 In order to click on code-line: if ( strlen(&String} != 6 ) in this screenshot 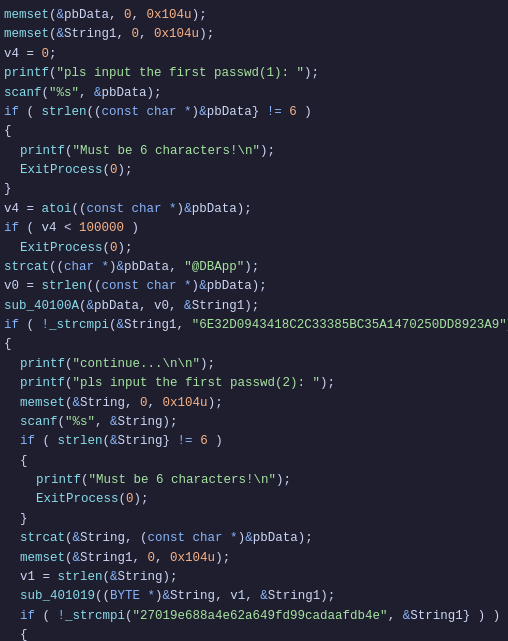, I will do `click(254, 442)`.